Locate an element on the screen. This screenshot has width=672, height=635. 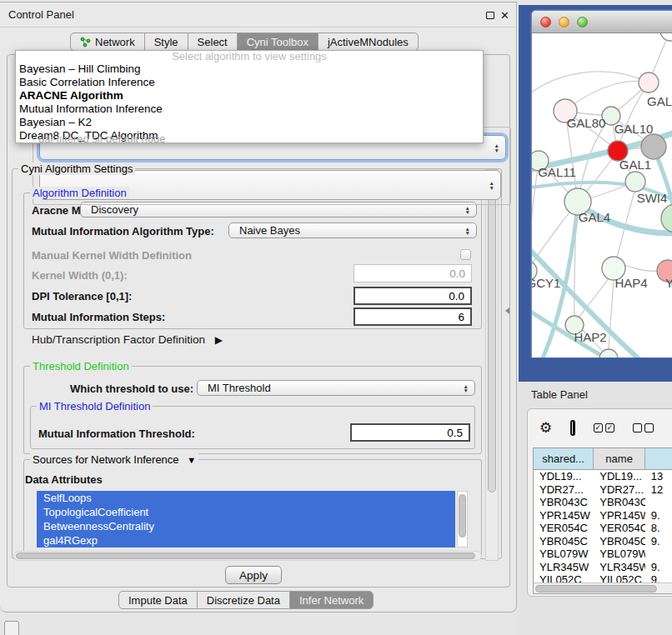
attribute-item-topologicalcoefficient: TopologicalCoefficient is located at coordinates (246, 512).